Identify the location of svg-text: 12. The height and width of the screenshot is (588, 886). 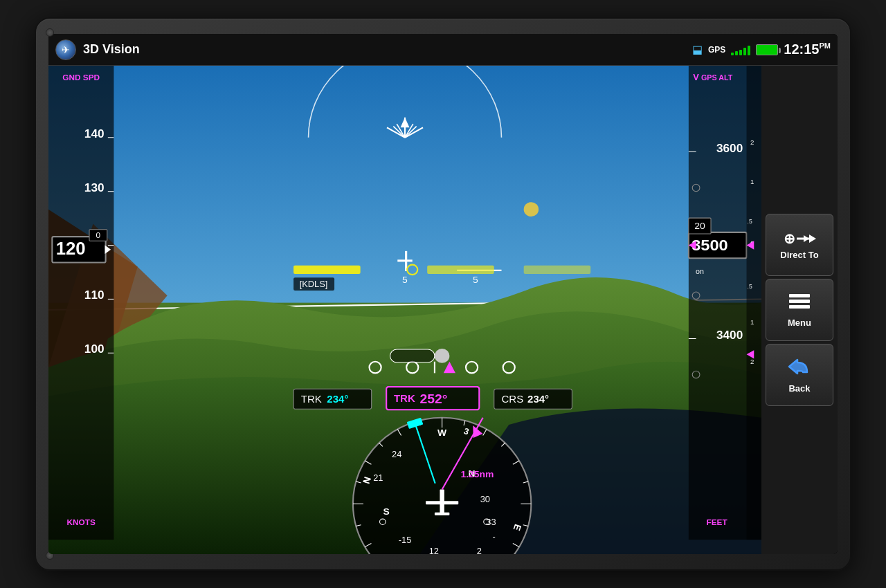
(434, 551).